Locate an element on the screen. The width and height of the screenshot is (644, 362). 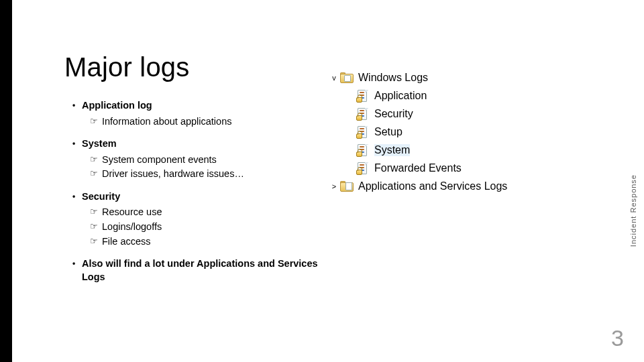
tree-item-apps-services-logs: > Applications and Services Logs is located at coordinates (443, 186).